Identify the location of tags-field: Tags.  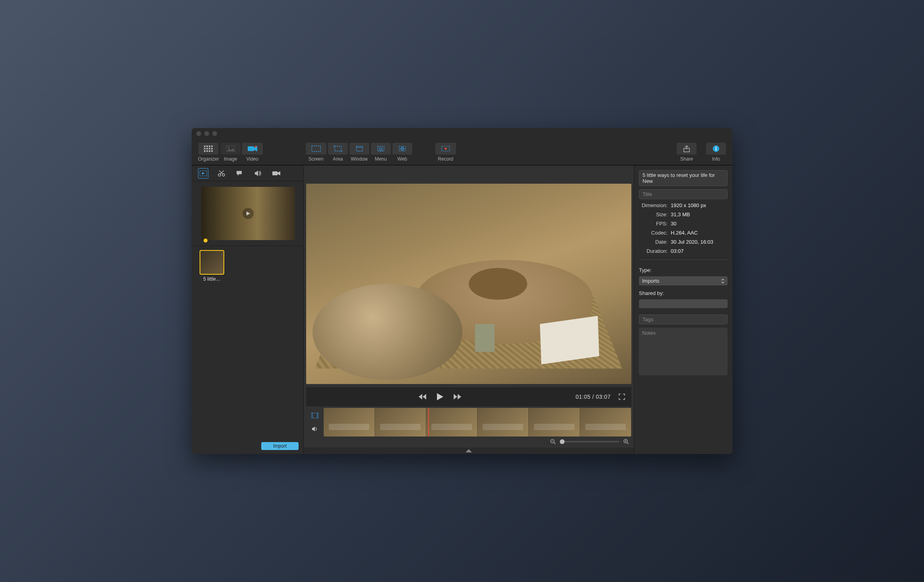
(683, 320).